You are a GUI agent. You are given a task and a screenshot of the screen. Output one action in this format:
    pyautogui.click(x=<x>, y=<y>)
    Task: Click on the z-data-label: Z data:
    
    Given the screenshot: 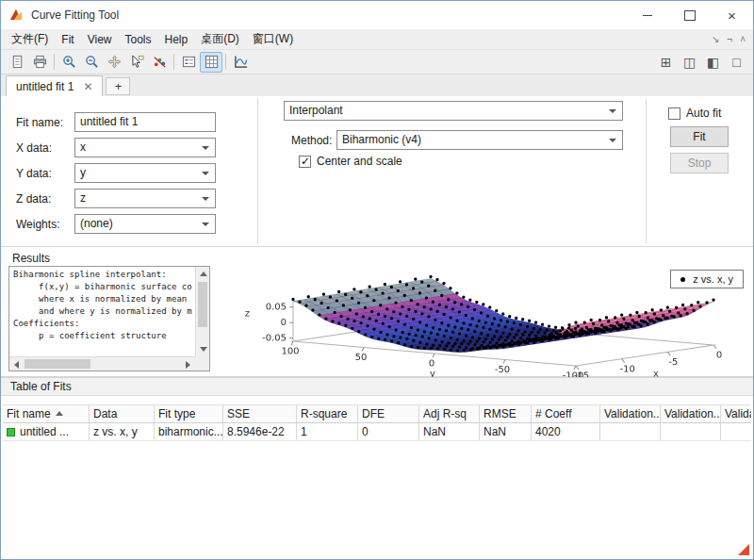 What is the action you would take?
    pyautogui.click(x=34, y=199)
    